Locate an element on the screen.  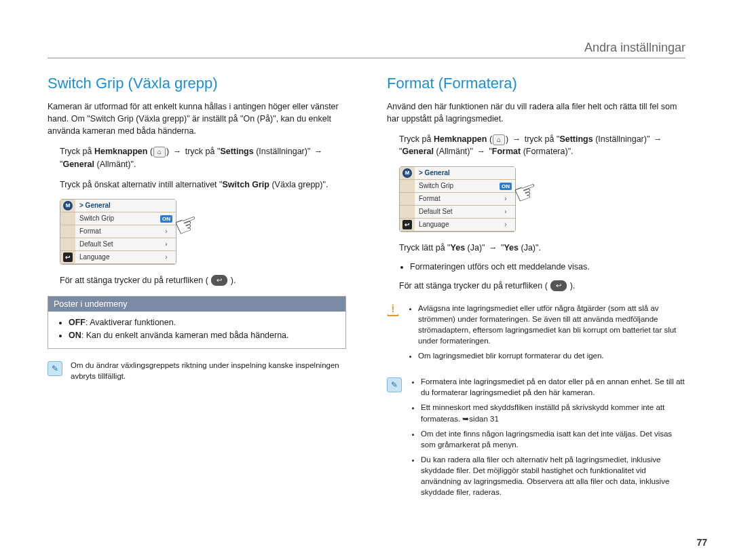
left-note: ✎ Om du ändrar växlingsgreppets riktning… is located at coordinates (197, 371).